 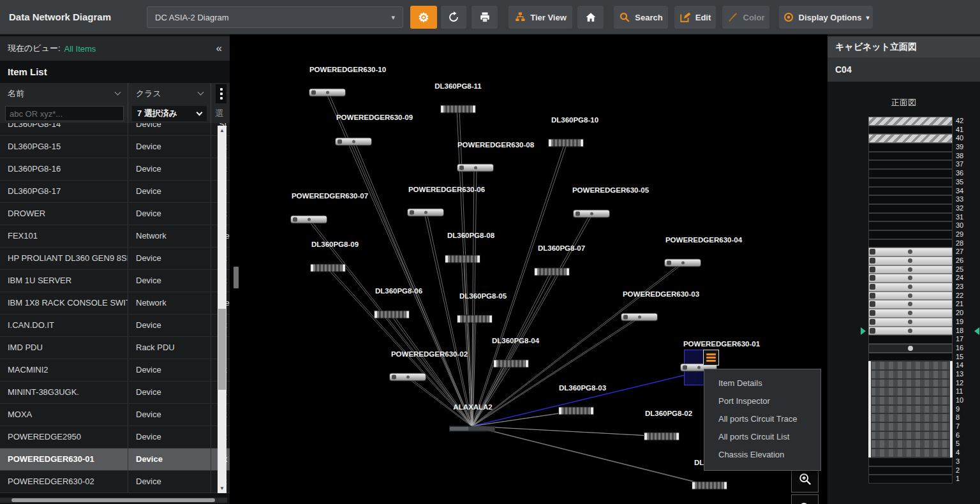 I want to click on refresh-button, so click(x=454, y=17).